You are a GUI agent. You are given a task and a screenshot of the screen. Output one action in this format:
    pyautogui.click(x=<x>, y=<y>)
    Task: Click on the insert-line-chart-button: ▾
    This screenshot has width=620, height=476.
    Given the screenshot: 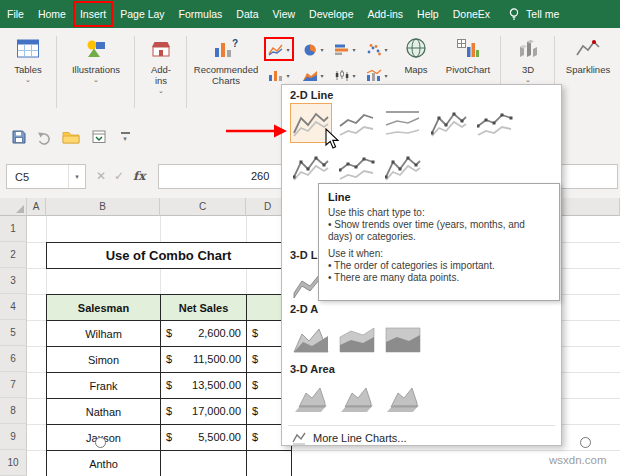 What is the action you would take?
    pyautogui.click(x=279, y=49)
    